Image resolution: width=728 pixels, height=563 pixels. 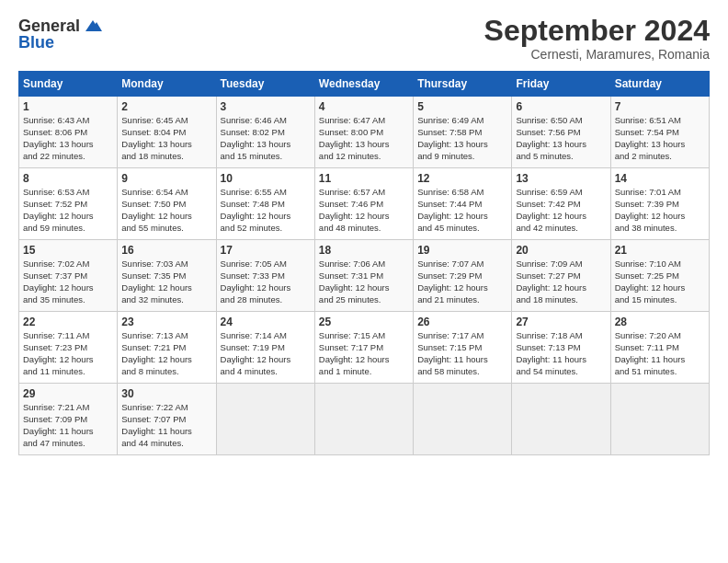 What do you see at coordinates (364, 250) in the screenshot?
I see `day-number: 18` at bounding box center [364, 250].